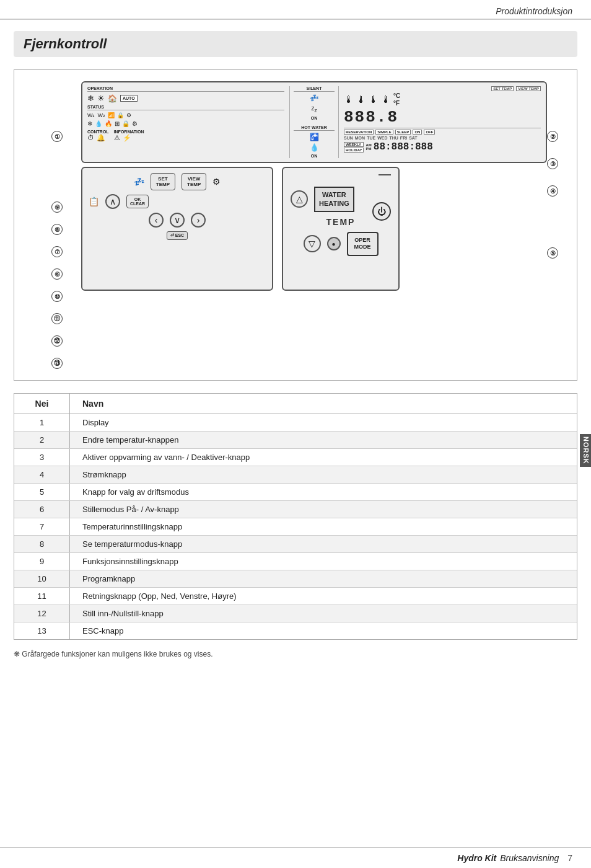 The height and width of the screenshot is (868, 591). I want to click on silent-icons: 💤 zz ON, so click(314, 107).